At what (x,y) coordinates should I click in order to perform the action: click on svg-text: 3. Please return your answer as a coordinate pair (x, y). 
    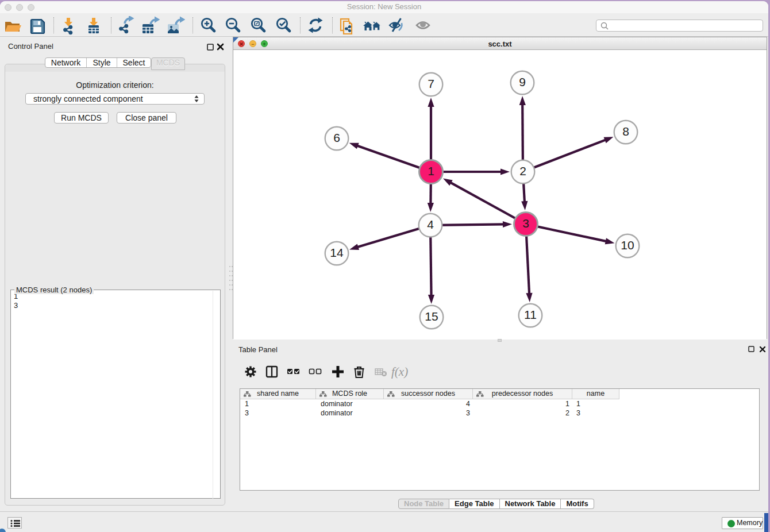
    Looking at the image, I should click on (526, 223).